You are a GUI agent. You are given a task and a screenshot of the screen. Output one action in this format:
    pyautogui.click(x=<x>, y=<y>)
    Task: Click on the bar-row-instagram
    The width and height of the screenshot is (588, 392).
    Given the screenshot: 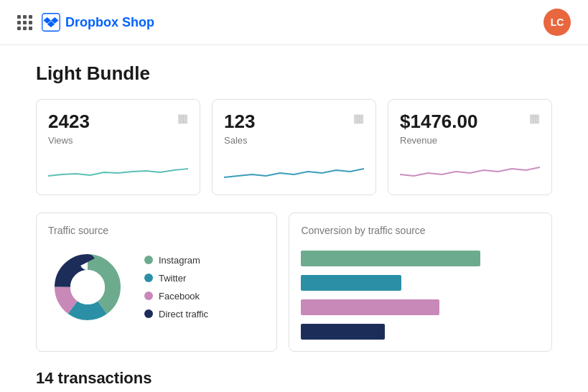 What is the action you would take?
    pyautogui.click(x=421, y=258)
    